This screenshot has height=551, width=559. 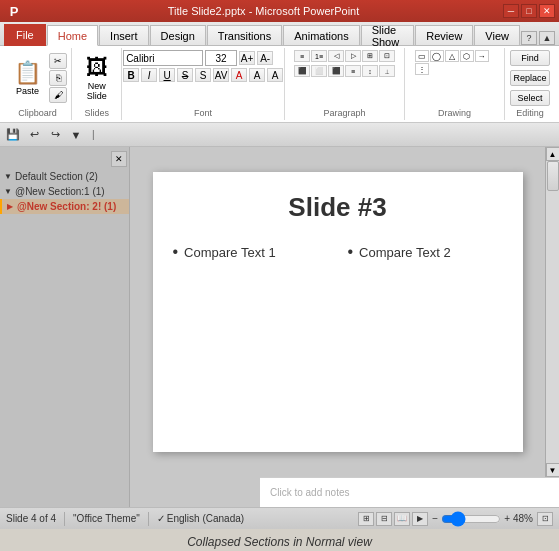 I want to click on minimize-button: ─, so click(x=511, y=11).